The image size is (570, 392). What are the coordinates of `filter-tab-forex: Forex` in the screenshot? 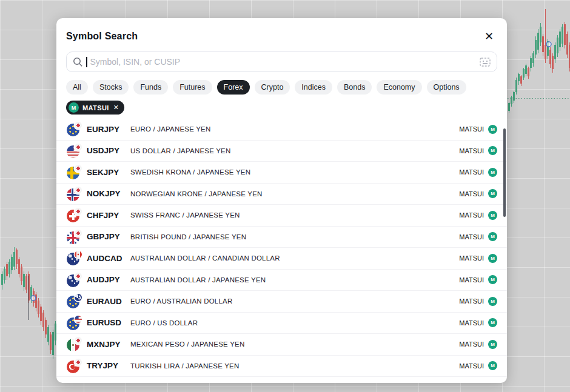 It's located at (233, 87).